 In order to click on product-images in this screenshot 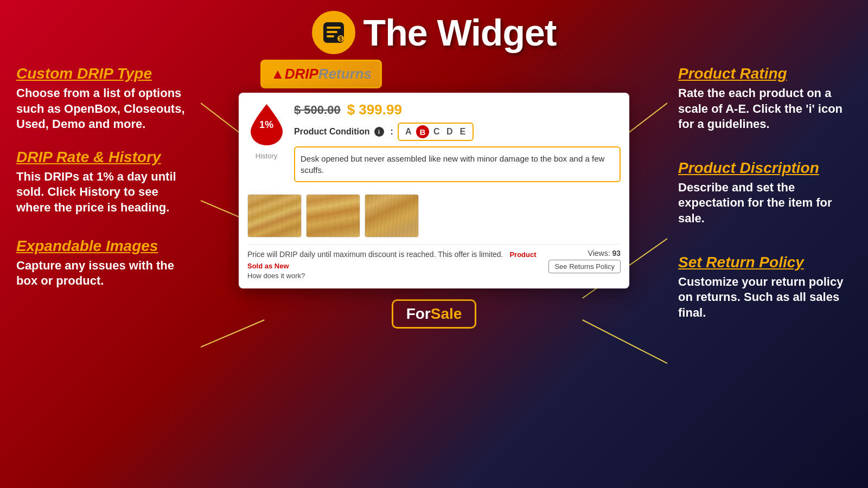, I will do `click(434, 216)`.